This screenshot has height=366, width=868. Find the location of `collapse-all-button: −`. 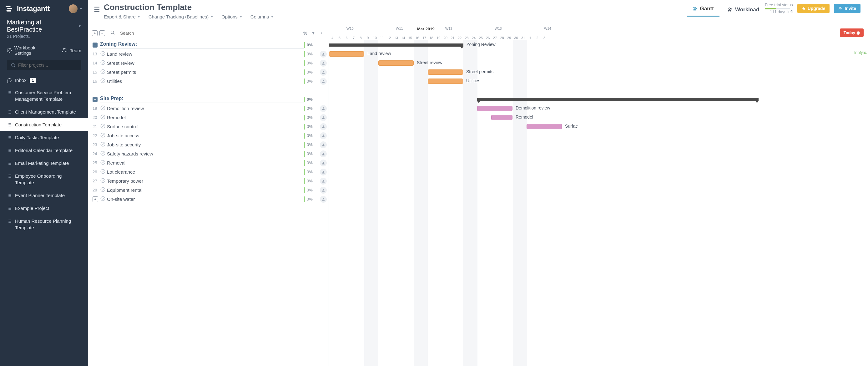

collapse-all-button: − is located at coordinates (102, 33).